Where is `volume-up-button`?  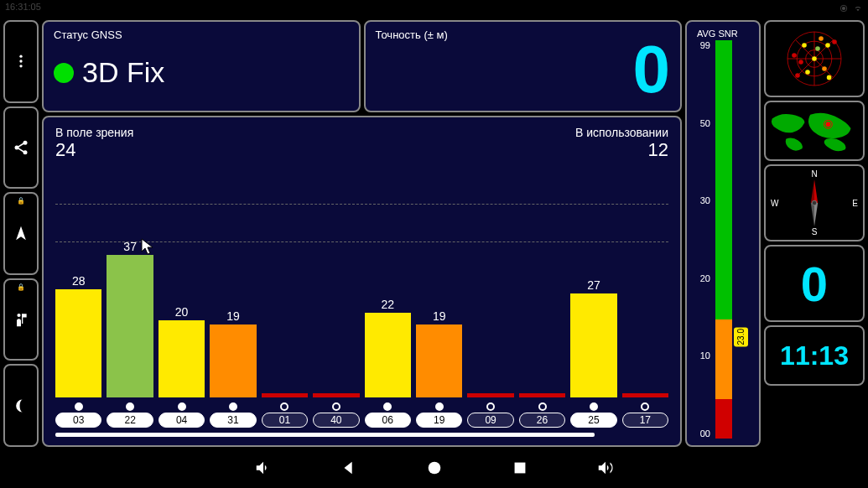 volume-up-button is located at coordinates (606, 470).